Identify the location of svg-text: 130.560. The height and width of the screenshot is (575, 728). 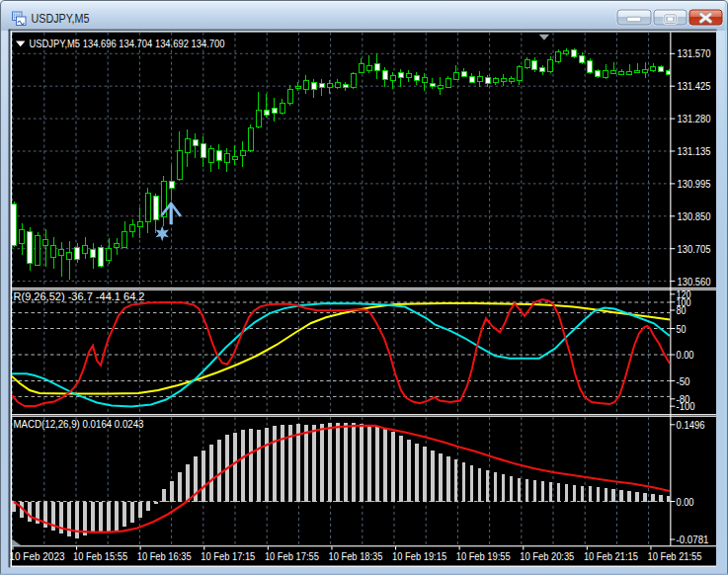
(694, 282).